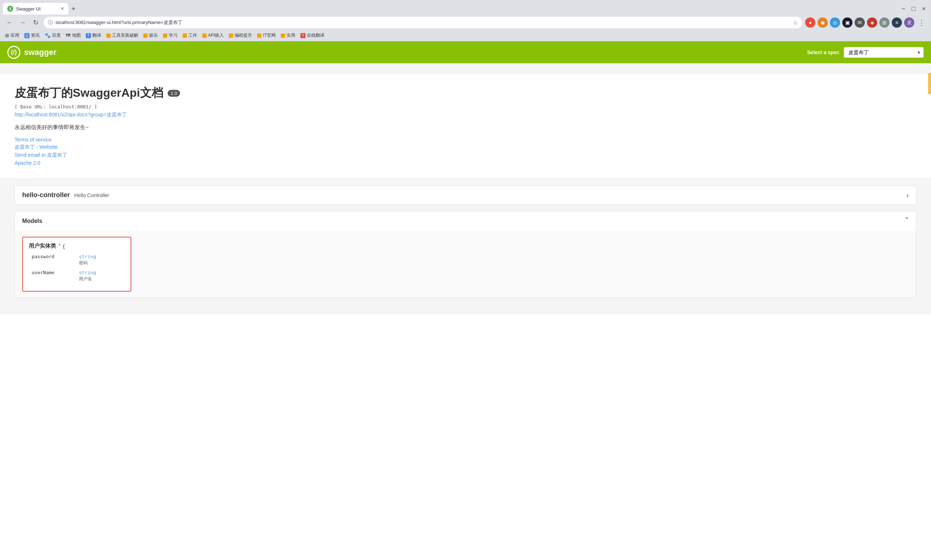 The height and width of the screenshot is (560, 931). Describe the element at coordinates (35, 9) in the screenshot. I see `active-tab: S Swagger UI ×` at that location.